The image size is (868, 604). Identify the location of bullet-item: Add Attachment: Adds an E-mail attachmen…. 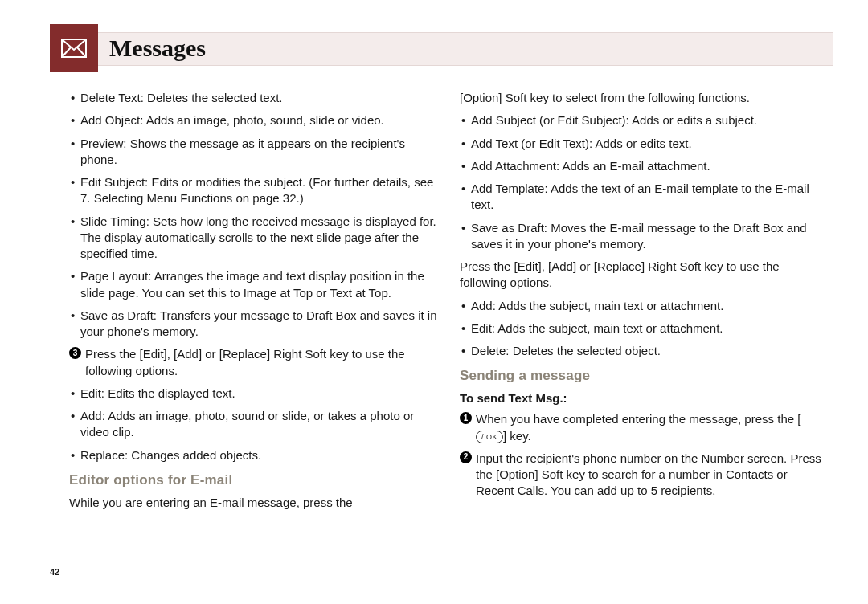
(644, 166).